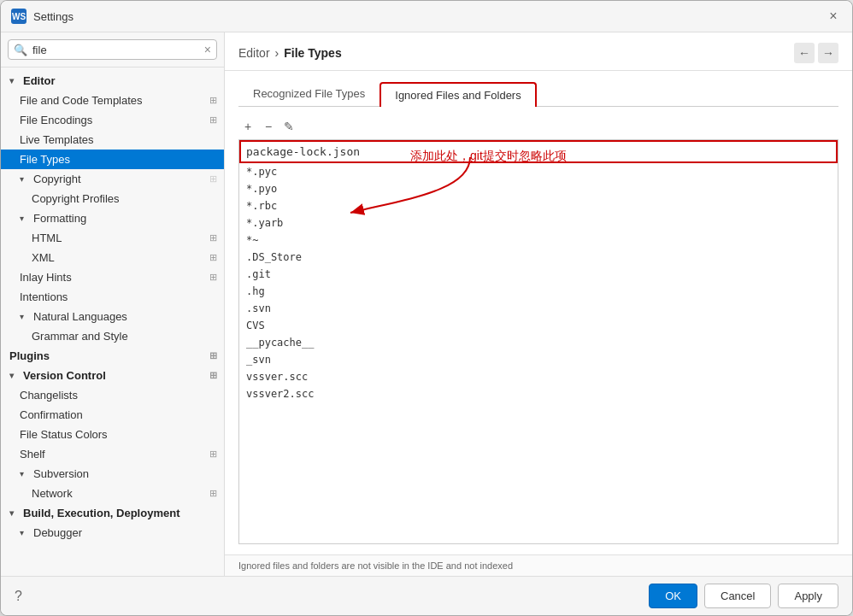  What do you see at coordinates (309, 94) in the screenshot?
I see `tab-recognized: Recognized File Types` at bounding box center [309, 94].